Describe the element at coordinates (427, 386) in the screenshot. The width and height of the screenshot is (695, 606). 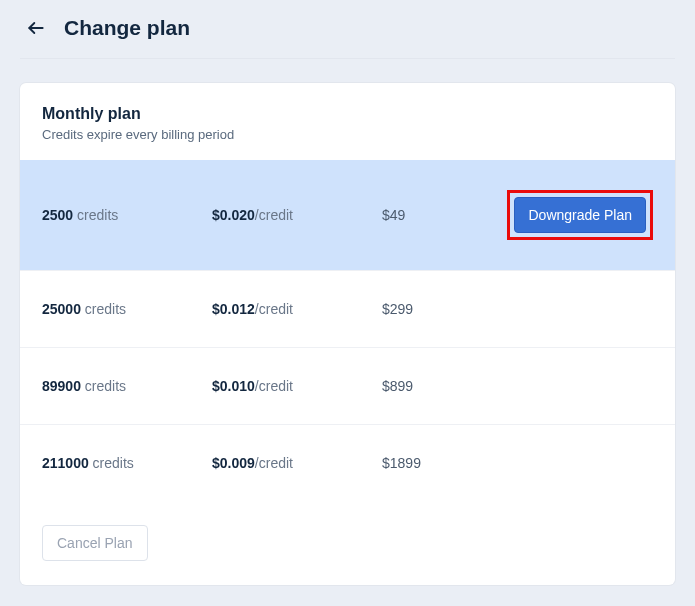
I see `plan-price: $899` at that location.